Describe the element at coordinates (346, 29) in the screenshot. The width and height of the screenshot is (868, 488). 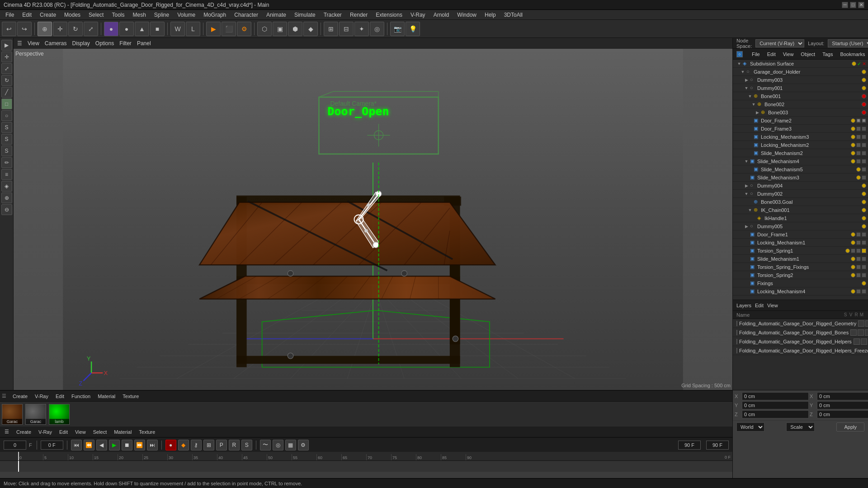
I see `grid-button: ⊟` at that location.